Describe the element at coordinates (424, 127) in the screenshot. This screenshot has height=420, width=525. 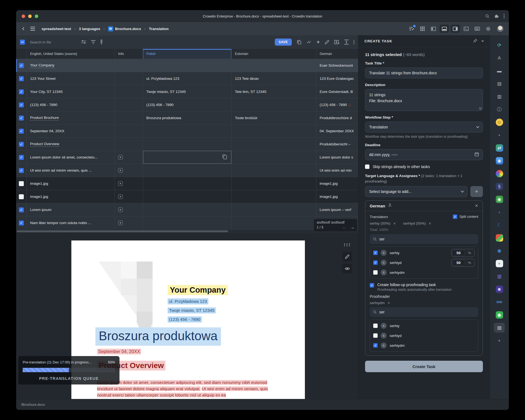
I see `workflow-step-select: Translation` at that location.